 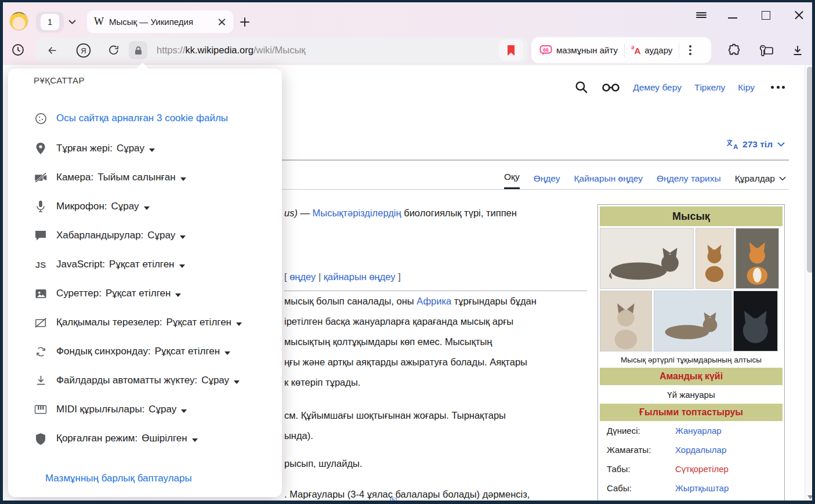 What do you see at coordinates (52, 50) in the screenshot?
I see `back-button` at bounding box center [52, 50].